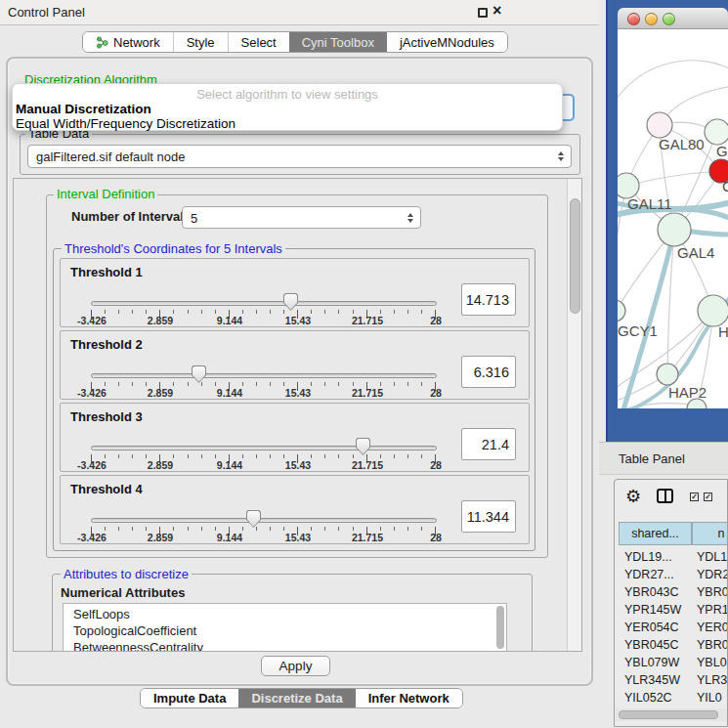 Image resolution: width=728 pixels, height=728 pixels. I want to click on number-of-intervals-label: Number of Intervals, so click(131, 217).